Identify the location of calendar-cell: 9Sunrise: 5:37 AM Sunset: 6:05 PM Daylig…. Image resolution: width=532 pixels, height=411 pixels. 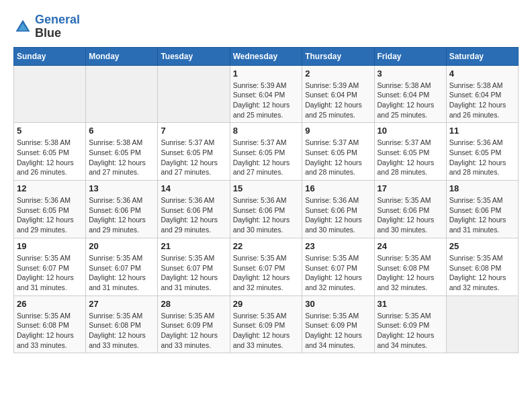
(339, 152).